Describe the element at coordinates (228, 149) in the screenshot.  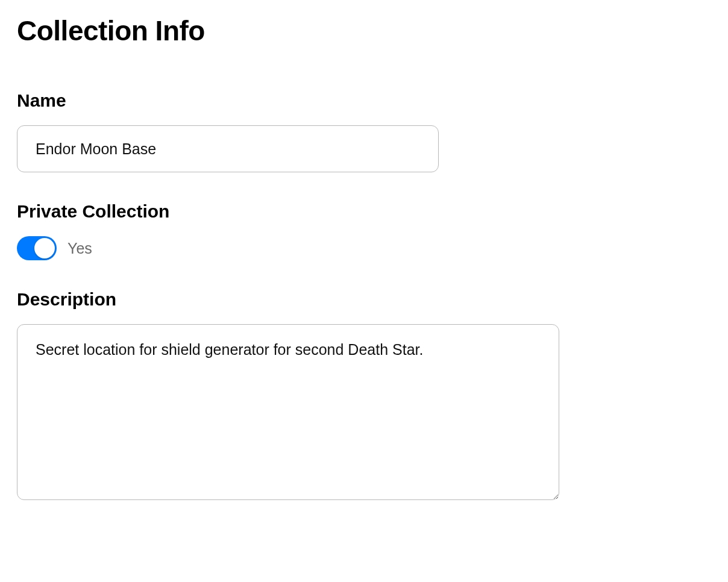
I see `name-input` at that location.